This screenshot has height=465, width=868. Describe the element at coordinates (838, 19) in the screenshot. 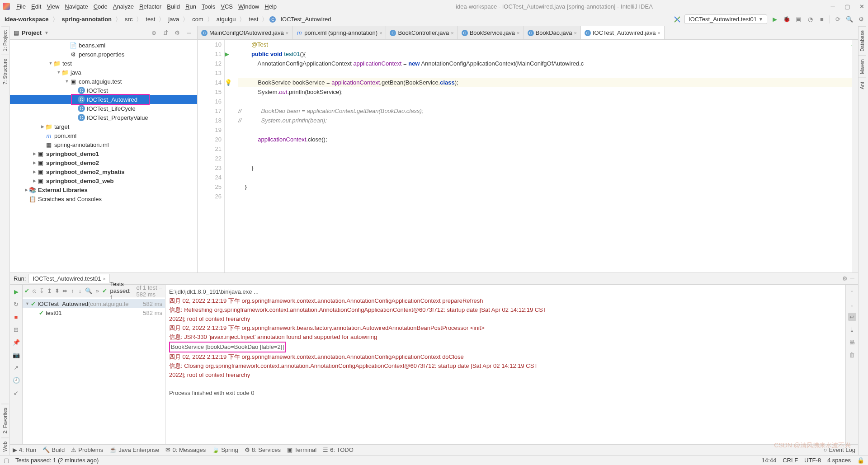

I see `update-button: ⟳` at that location.